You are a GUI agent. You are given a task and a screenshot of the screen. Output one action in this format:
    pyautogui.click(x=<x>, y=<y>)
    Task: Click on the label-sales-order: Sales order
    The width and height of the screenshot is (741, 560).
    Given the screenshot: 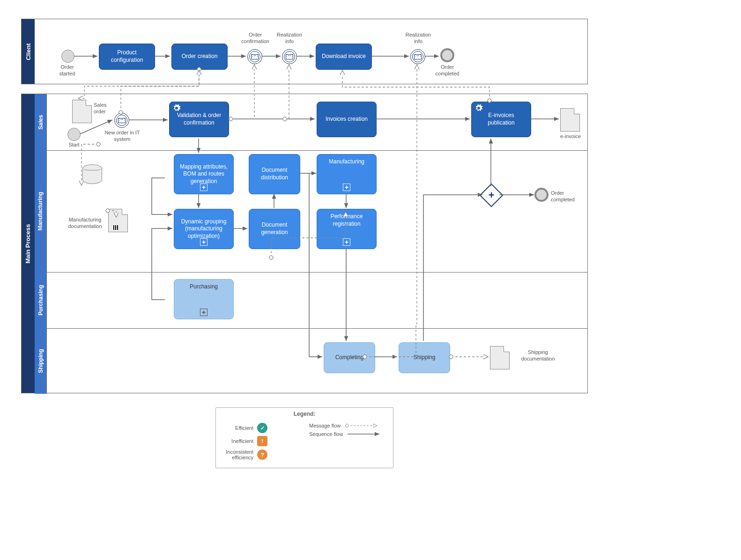 What is the action you would take?
    pyautogui.click(x=103, y=109)
    